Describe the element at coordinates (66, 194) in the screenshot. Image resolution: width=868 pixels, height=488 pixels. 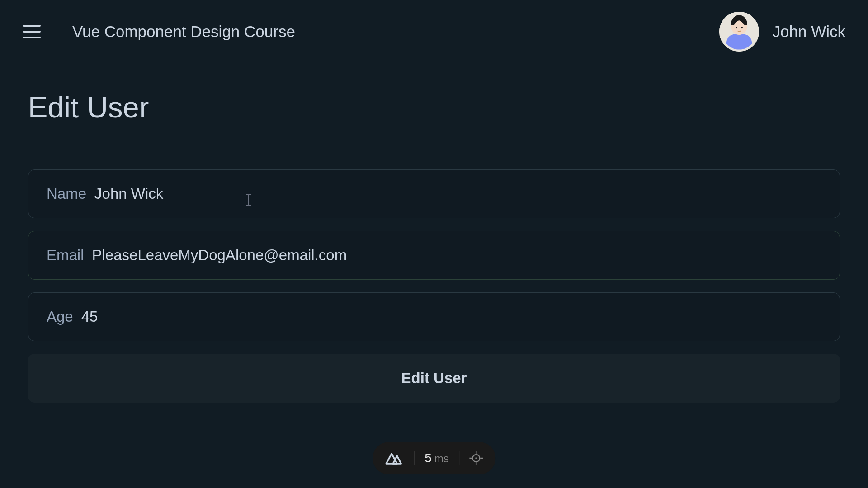
I see `name-label: Name` at that location.